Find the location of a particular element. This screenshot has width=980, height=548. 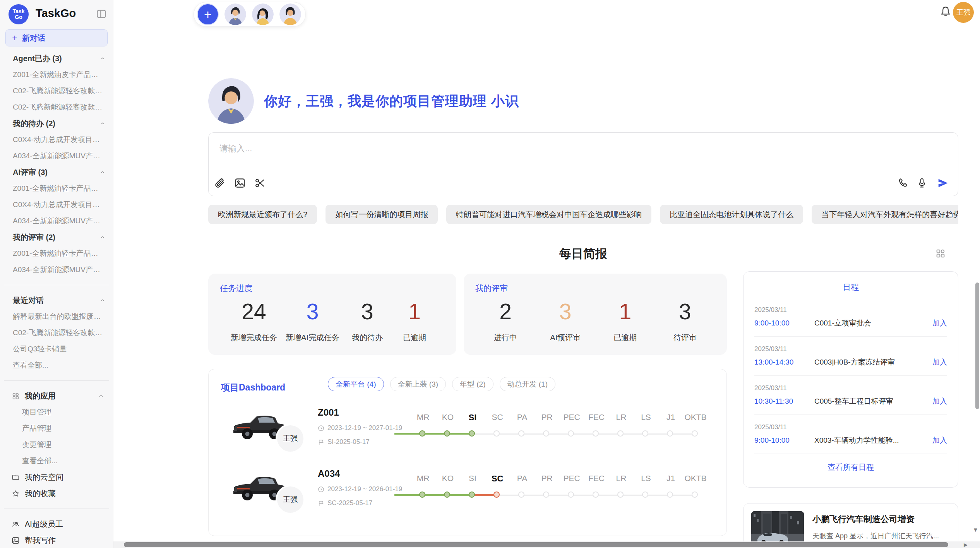

section-ai-review: AI评审 (3) is located at coordinates (57, 172).